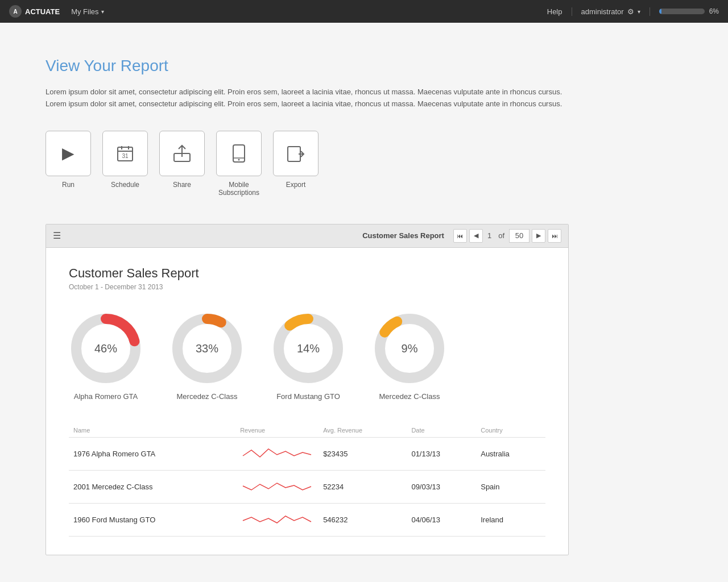 This screenshot has height=582, width=728. What do you see at coordinates (410, 348) in the screenshot?
I see `donut-chart-4: 9%` at bounding box center [410, 348].